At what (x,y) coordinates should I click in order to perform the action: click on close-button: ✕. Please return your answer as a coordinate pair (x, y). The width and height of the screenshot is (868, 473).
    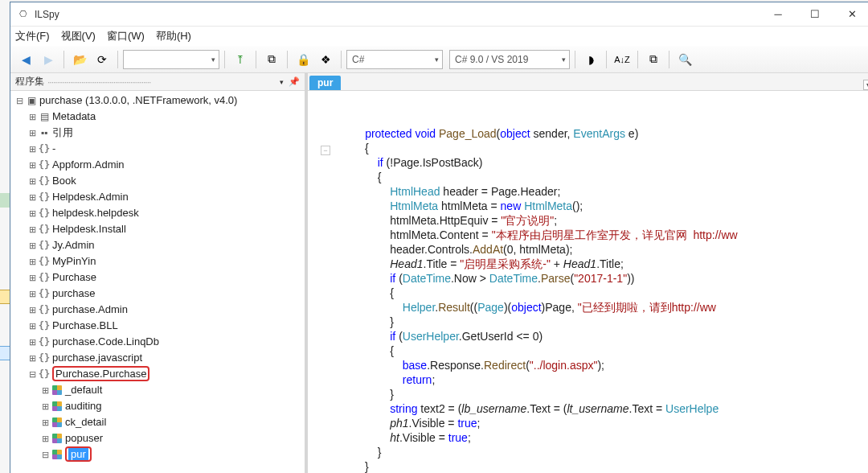
    Looking at the image, I should click on (850, 14).